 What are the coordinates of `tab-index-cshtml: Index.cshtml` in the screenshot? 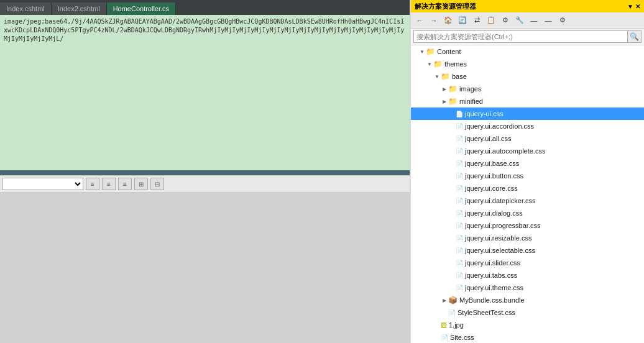 It's located at (26, 9).